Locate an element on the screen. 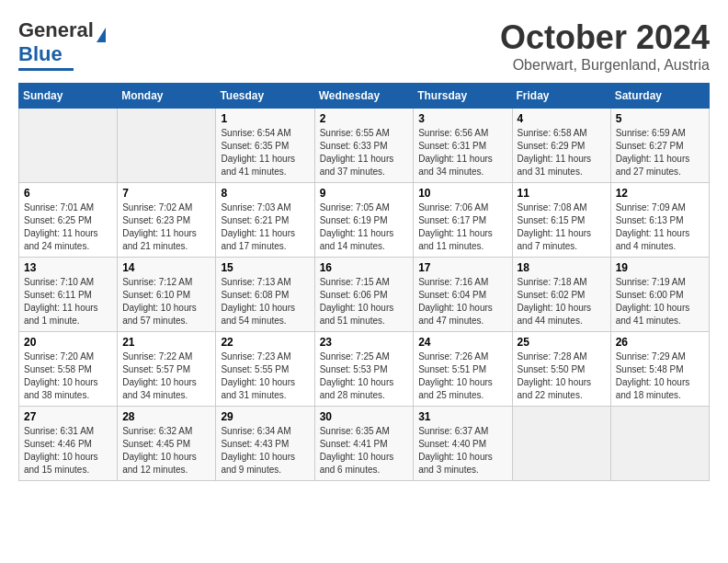 This screenshot has width=728, height=563. month-title: October 2024 is located at coordinates (605, 38).